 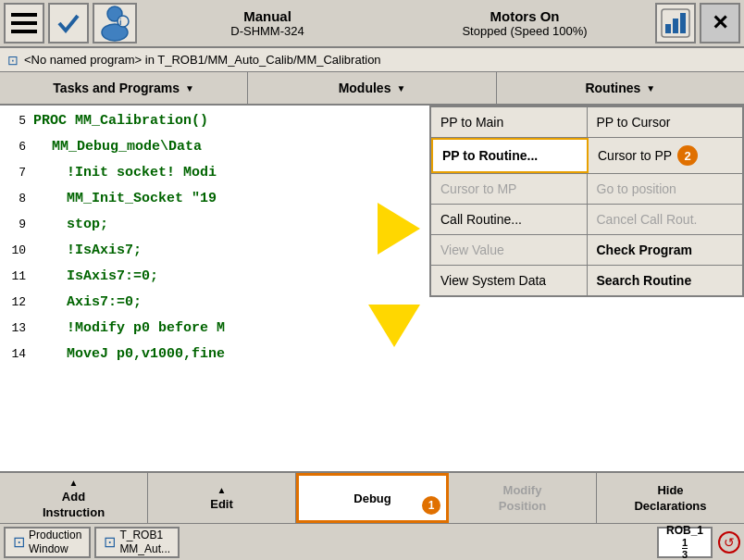 What do you see at coordinates (372, 24) in the screenshot?
I see `top-bar: i Manual D-SHMM-324 Motors On Stopped (S…` at bounding box center [372, 24].